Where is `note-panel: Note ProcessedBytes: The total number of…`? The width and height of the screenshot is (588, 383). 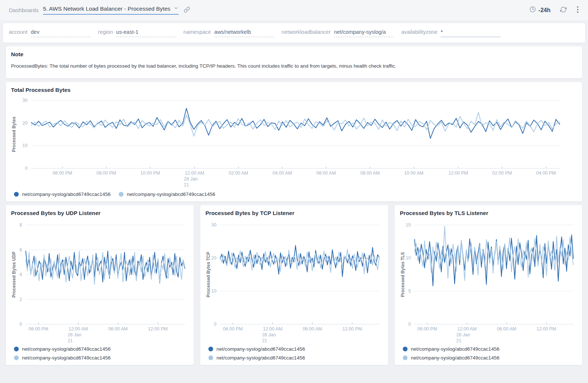
note-panel: Note ProcessedBytes: The total number of… is located at coordinates (294, 62).